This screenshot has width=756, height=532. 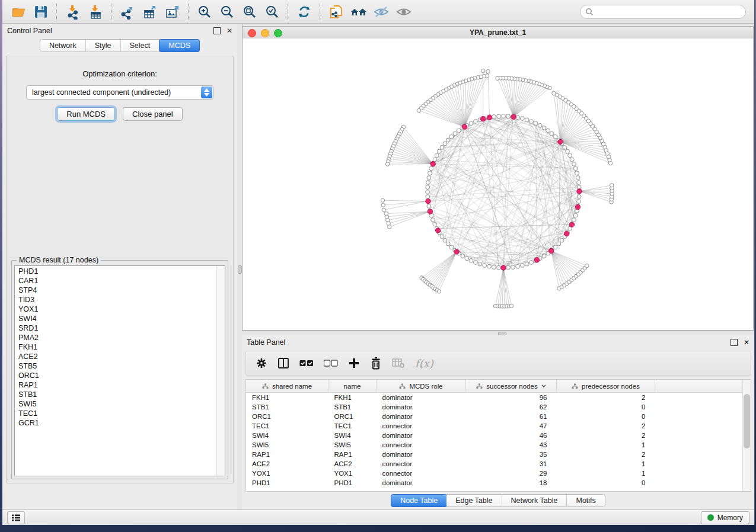 What do you see at coordinates (497, 435) in the screenshot?
I see `table-row: SWI4SWI4dominator462` at bounding box center [497, 435].